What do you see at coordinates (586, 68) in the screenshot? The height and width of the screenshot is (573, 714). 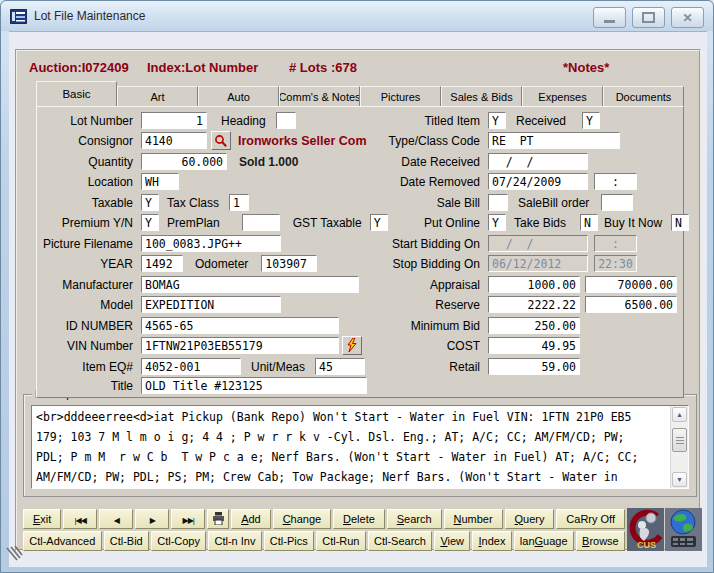 I see `notes-label: *Notes*` at bounding box center [586, 68].